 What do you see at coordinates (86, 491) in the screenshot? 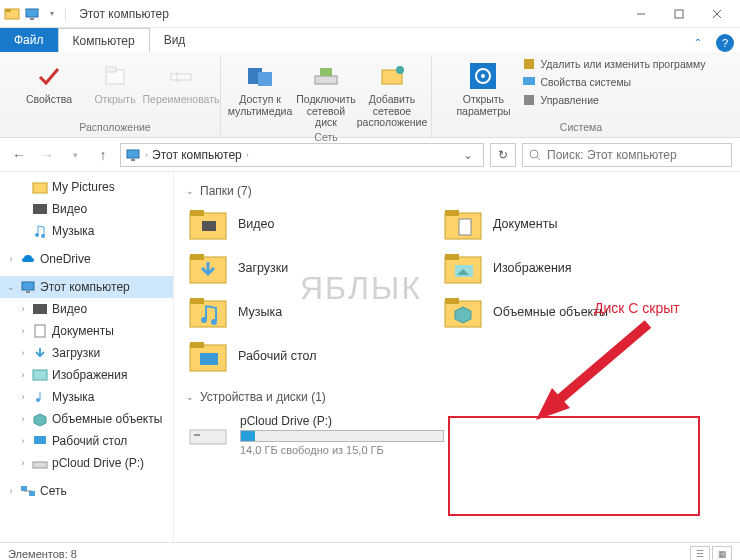
I see `sidebar-item-network: ›Сеть` at bounding box center [86, 491].